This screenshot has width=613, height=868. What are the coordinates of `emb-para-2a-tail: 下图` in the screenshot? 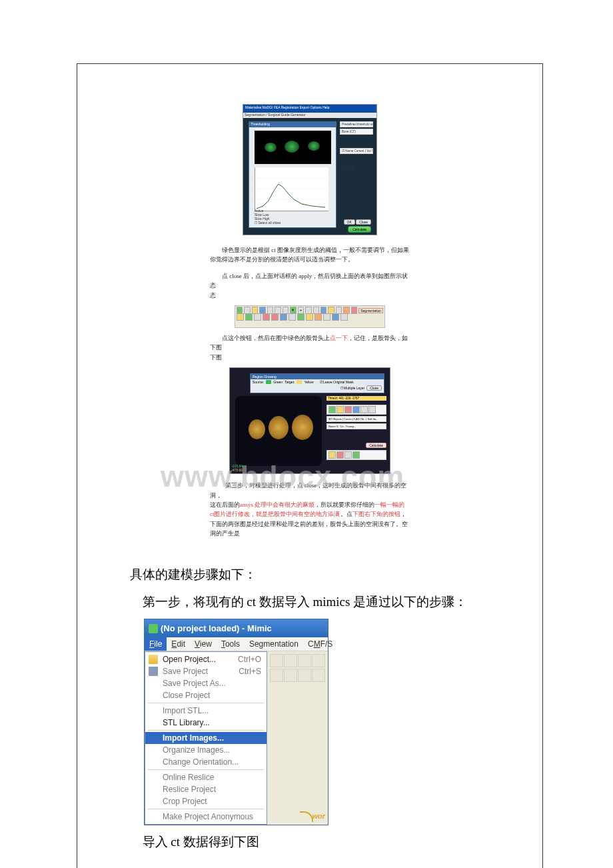 It's located at (216, 357).